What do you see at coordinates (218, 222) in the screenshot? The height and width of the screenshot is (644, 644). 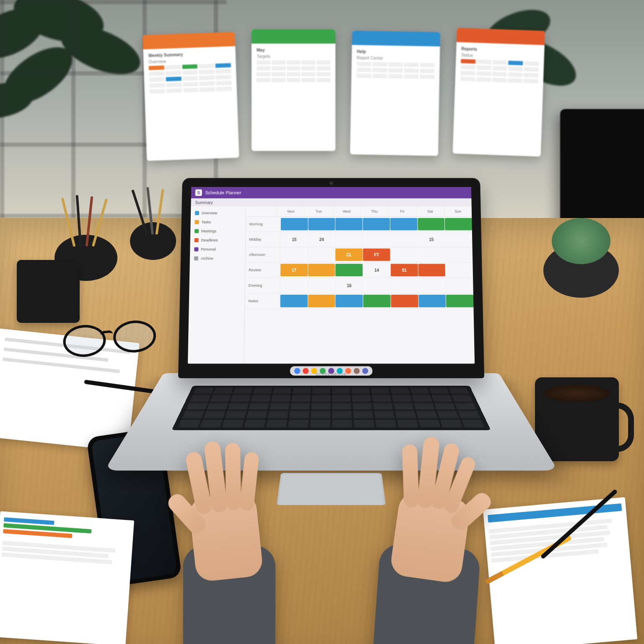 I see `sidebar-item-1: Tasks` at bounding box center [218, 222].